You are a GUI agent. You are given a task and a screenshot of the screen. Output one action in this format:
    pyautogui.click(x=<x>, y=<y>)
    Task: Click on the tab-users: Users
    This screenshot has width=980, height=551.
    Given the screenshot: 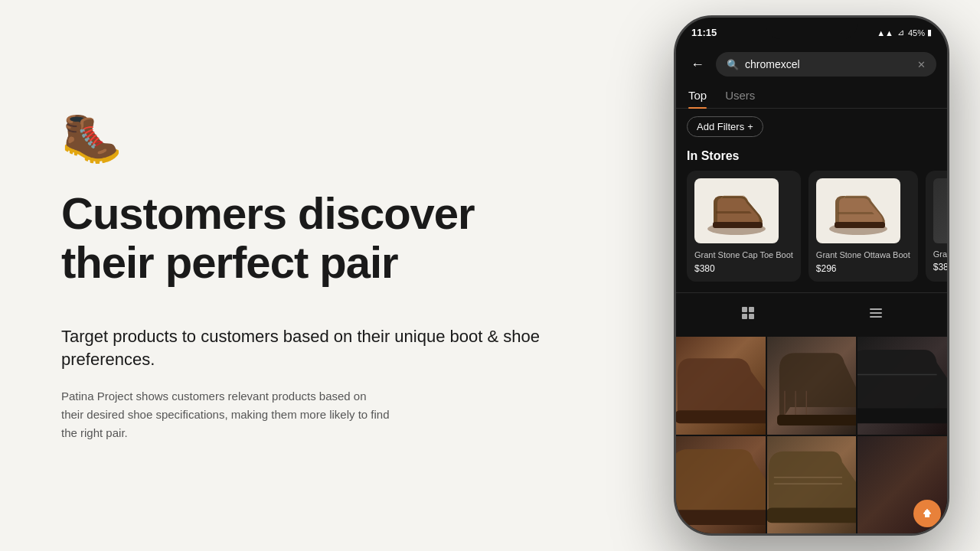 What is the action you would take?
    pyautogui.click(x=740, y=98)
    